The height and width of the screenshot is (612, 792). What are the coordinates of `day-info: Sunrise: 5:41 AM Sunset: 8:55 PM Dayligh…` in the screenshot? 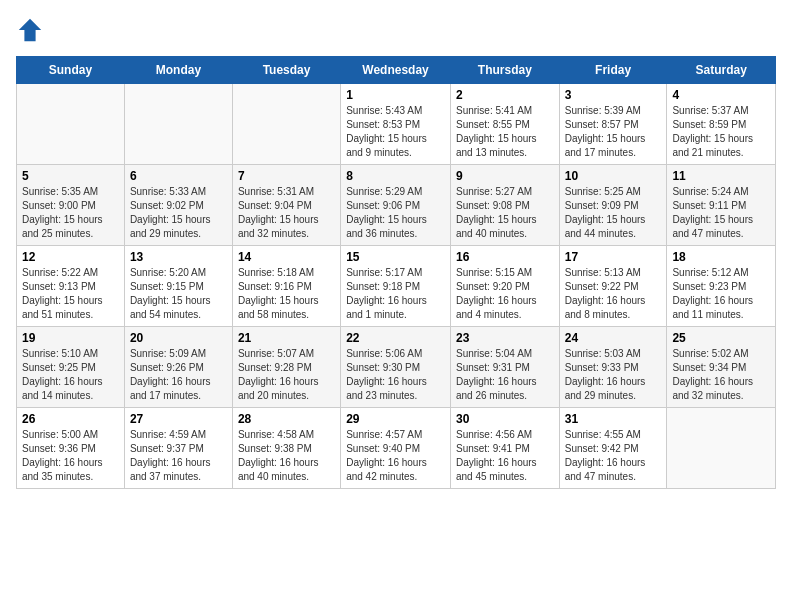 It's located at (505, 132).